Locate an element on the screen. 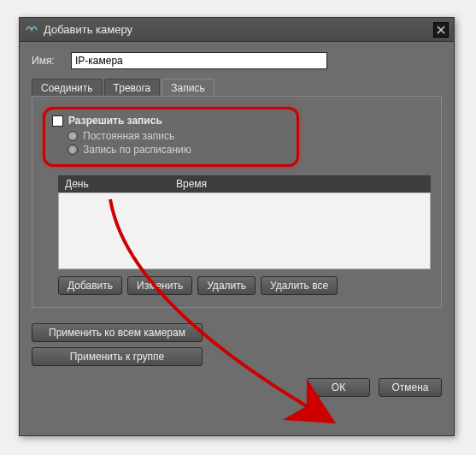 The image size is (476, 455). table-header: День Время is located at coordinates (244, 184).